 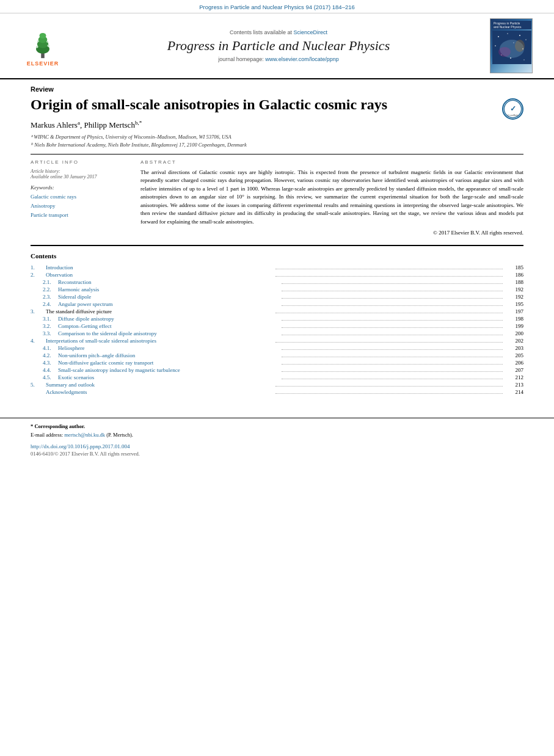 What do you see at coordinates (44, 319) in the screenshot?
I see `toc-num-3-1: 3.1.` at bounding box center [44, 319].